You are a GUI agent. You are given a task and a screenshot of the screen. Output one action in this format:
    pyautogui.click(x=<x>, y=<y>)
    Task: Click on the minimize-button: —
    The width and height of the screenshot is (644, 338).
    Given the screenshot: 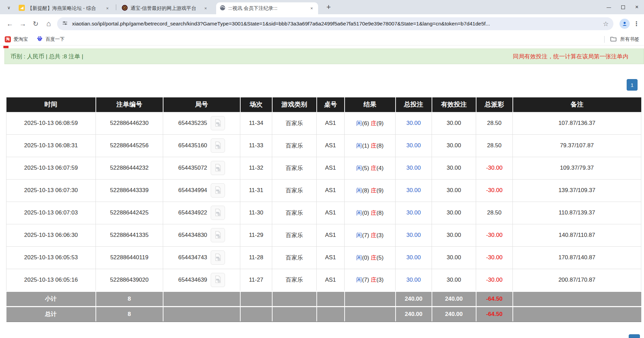 What is the action you would take?
    pyautogui.click(x=609, y=7)
    